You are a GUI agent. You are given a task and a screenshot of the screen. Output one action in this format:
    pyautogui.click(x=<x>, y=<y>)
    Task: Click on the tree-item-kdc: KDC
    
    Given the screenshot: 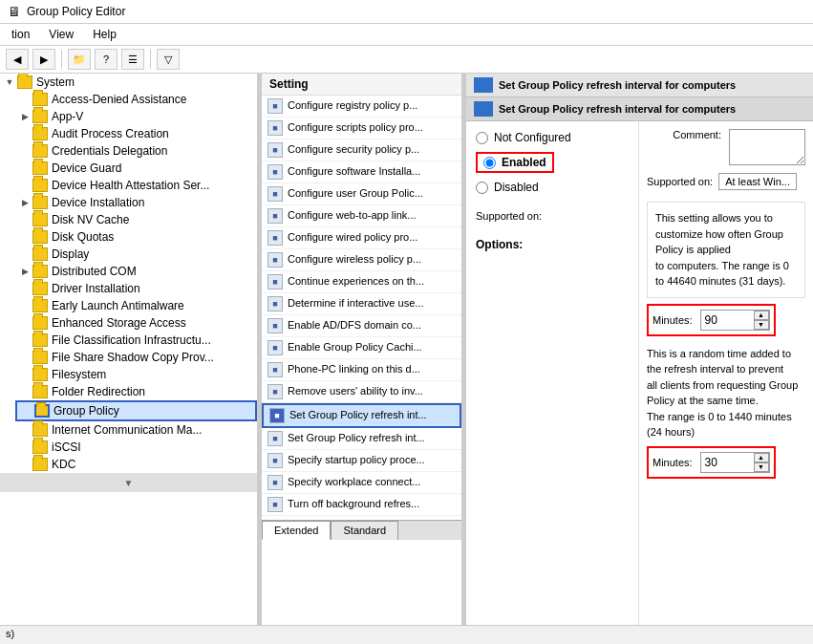 What is the action you would take?
    pyautogui.click(x=136, y=464)
    